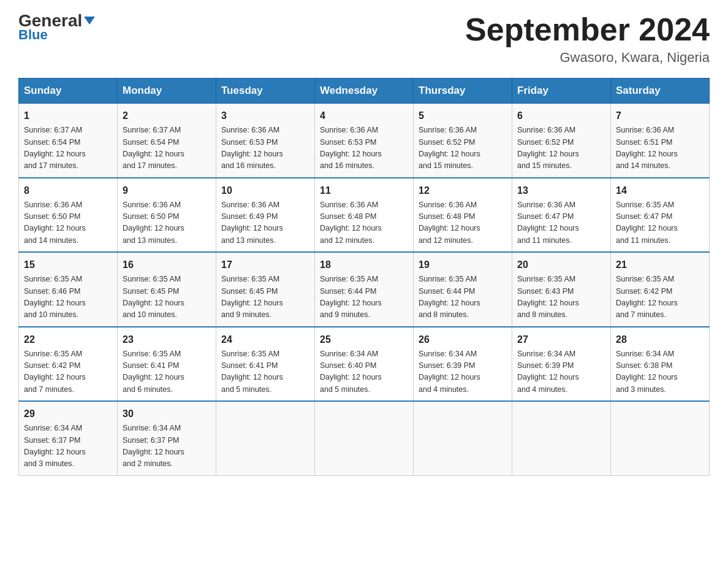 The width and height of the screenshot is (728, 563). I want to click on day-number: 2, so click(167, 116).